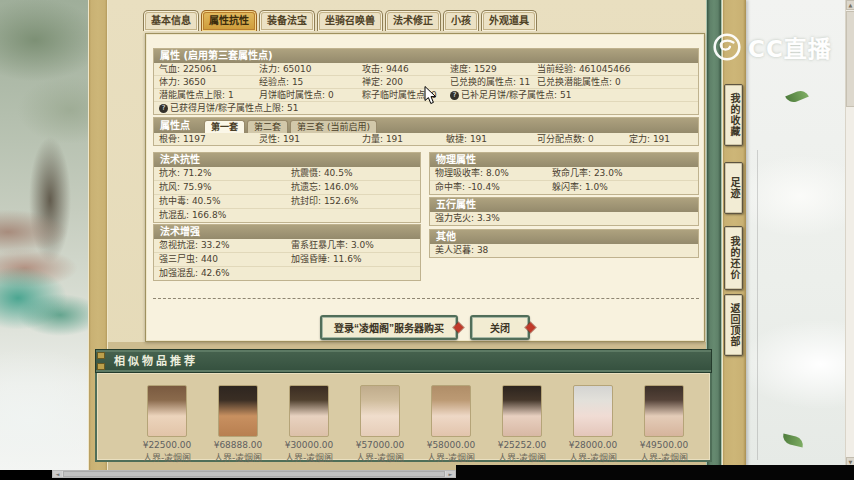 The image size is (854, 480). I want to click on sidebar-item-back-to-top: 返回顶部, so click(734, 325).